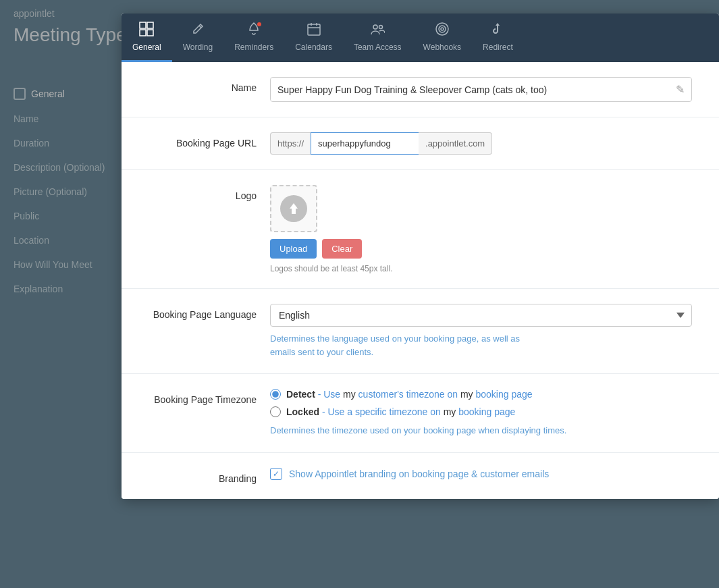 This screenshot has height=588, width=719. What do you see at coordinates (294, 209) in the screenshot?
I see `logo-default-icon` at bounding box center [294, 209].